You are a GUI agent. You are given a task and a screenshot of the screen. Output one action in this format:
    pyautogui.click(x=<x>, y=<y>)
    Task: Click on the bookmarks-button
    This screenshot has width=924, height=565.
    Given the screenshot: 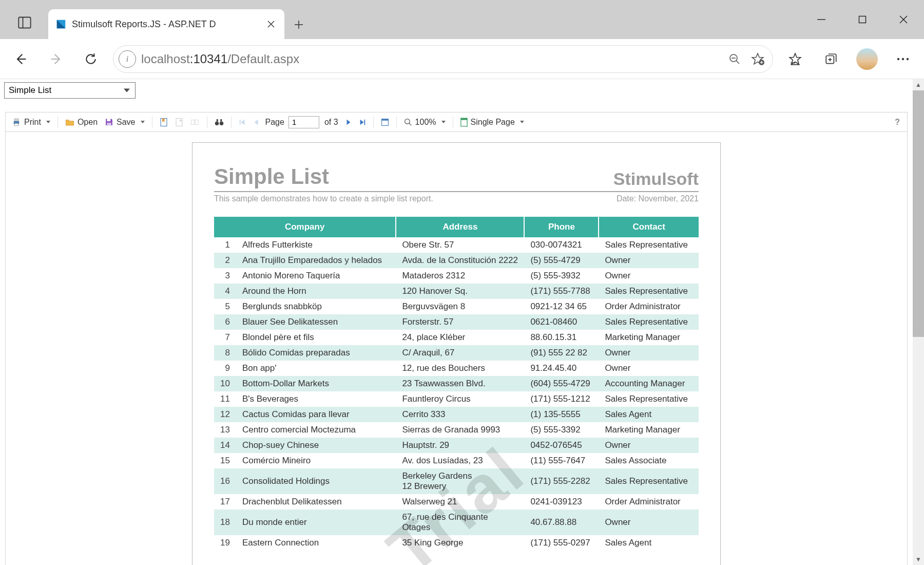 What is the action you would take?
    pyautogui.click(x=164, y=122)
    